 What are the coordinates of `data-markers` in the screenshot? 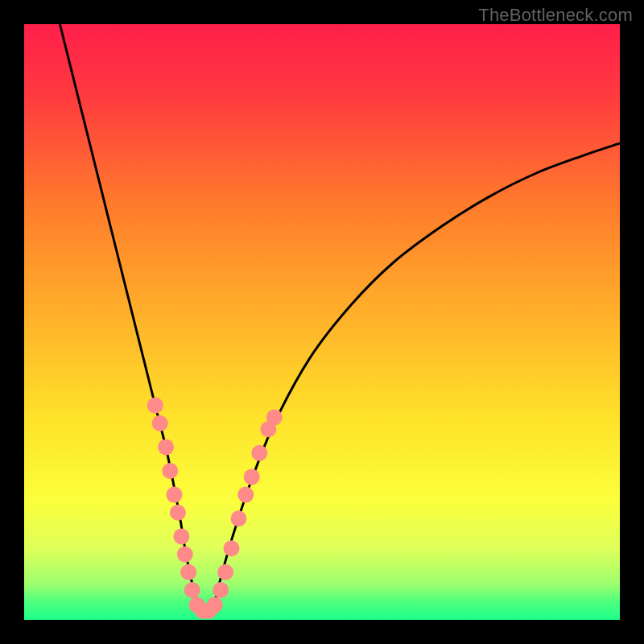 It's located at (215, 509).